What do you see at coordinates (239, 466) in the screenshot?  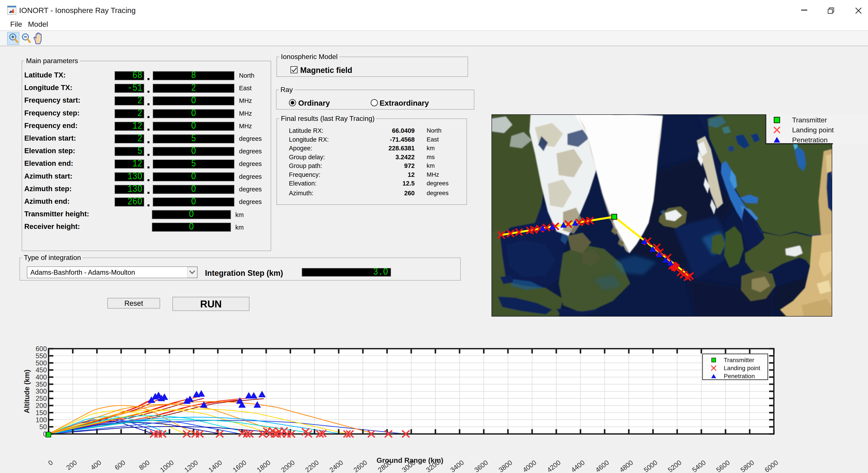 I see `svg-text: 1600` at bounding box center [239, 466].